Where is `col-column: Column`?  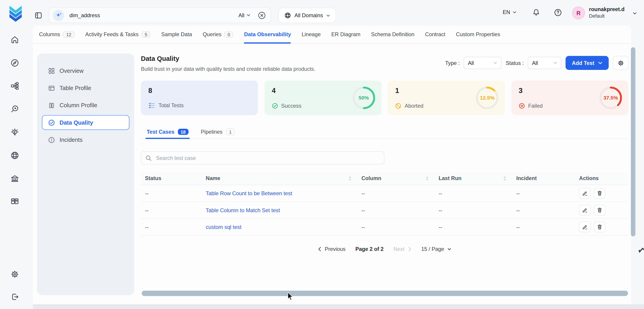
col-column: Column is located at coordinates (396, 178).